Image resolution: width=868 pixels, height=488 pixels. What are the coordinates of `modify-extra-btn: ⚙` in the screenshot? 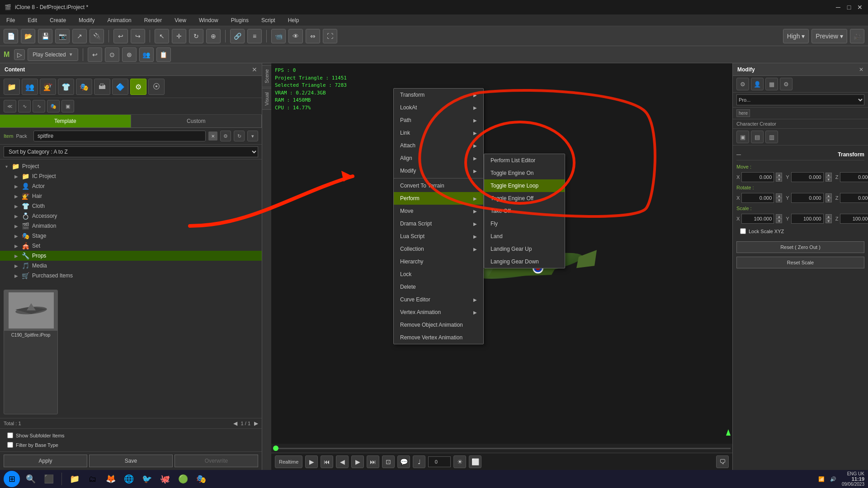 It's located at (786, 84).